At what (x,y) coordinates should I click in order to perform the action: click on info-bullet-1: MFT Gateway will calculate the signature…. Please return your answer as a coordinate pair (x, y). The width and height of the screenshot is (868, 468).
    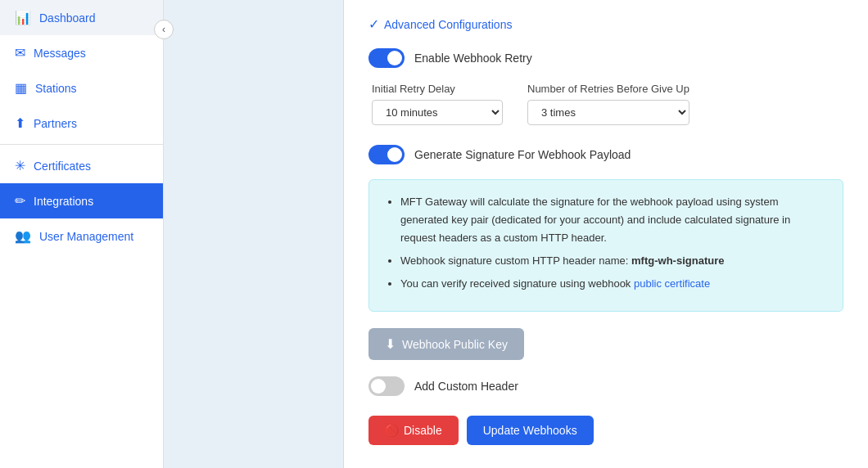
    Looking at the image, I should click on (613, 220).